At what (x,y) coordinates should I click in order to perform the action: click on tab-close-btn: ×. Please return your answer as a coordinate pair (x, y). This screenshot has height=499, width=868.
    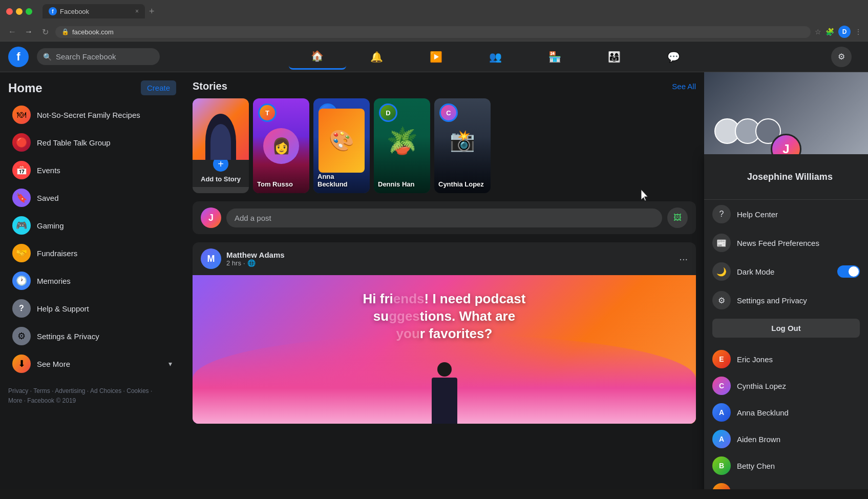
    Looking at the image, I should click on (137, 11).